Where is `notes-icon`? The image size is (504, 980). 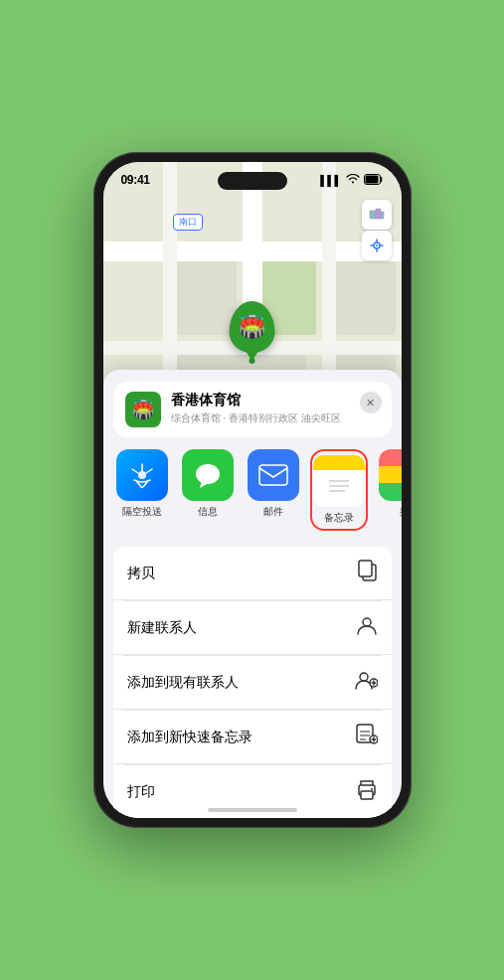
notes-icon is located at coordinates (339, 481).